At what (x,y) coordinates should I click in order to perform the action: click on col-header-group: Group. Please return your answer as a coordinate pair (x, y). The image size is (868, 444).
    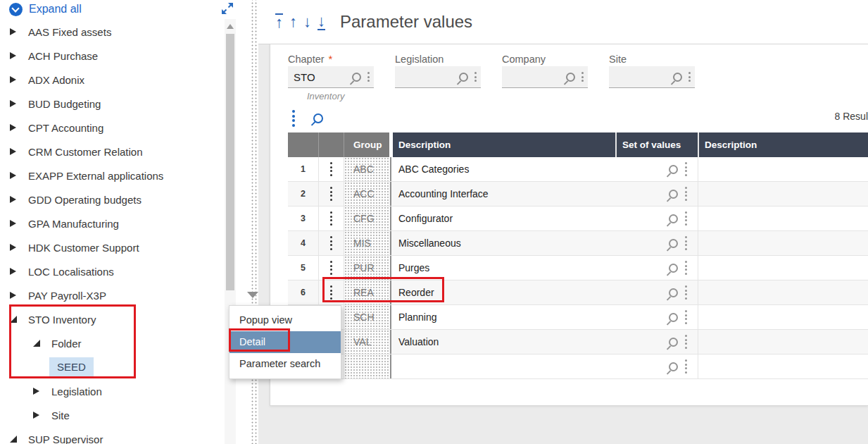
    Looking at the image, I should click on (367, 145).